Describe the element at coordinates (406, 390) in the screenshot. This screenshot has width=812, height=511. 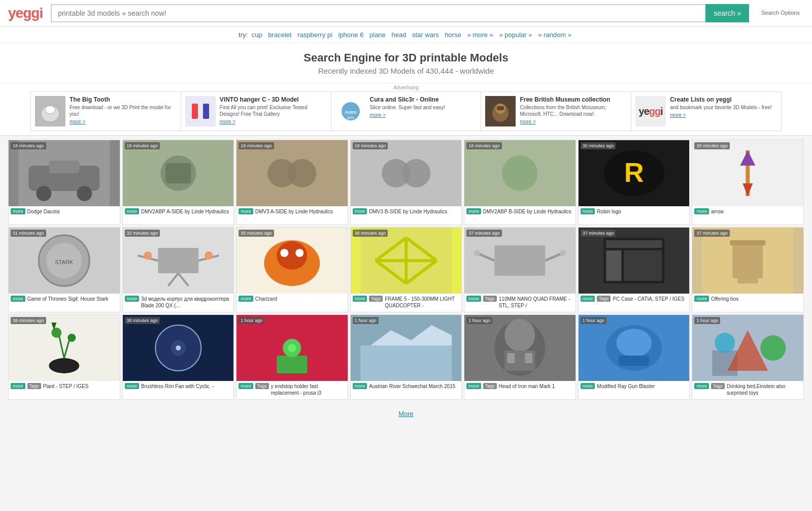
I see `model-info: more Austrian River Schwechat March 2015` at that location.